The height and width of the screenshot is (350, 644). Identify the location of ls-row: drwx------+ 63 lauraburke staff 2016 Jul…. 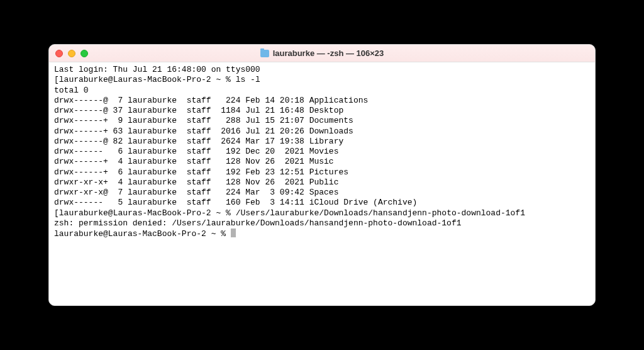
(204, 131).